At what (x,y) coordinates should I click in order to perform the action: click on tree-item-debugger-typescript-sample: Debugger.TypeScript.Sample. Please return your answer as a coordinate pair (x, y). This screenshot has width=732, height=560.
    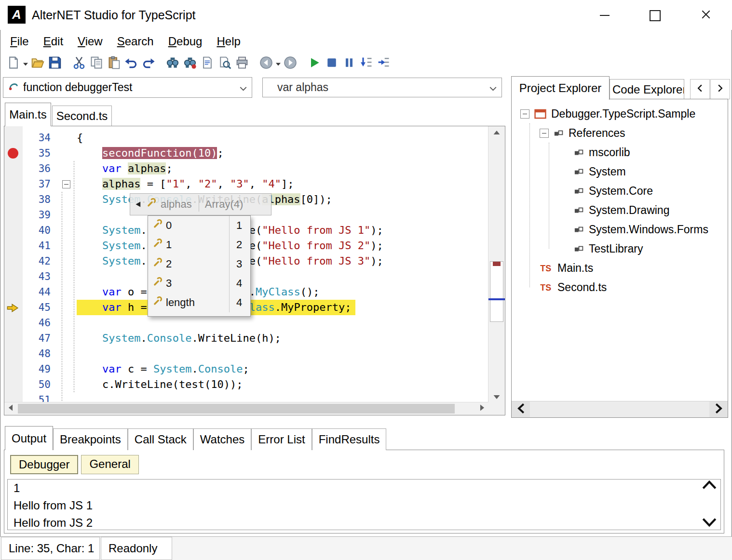
    Looking at the image, I should click on (620, 114).